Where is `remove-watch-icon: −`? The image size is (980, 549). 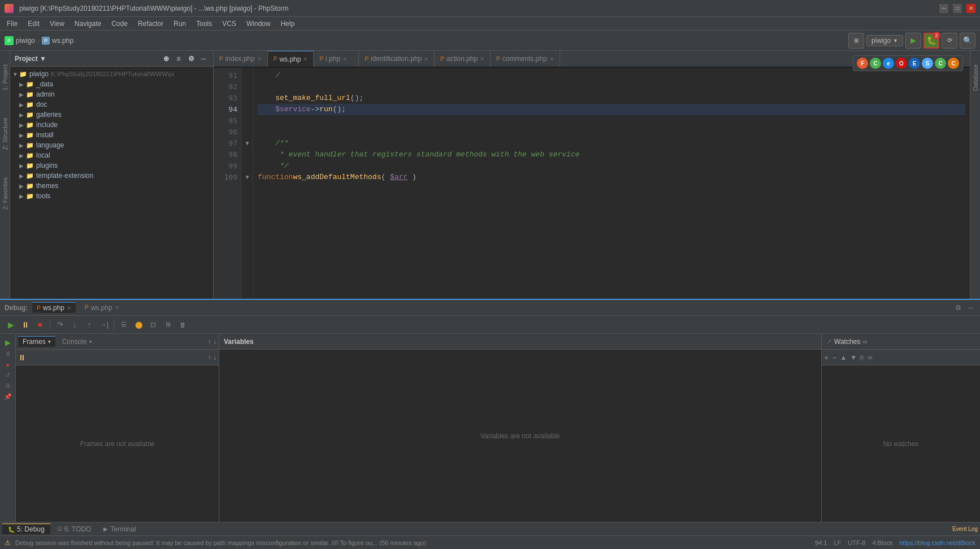 remove-watch-icon: − is located at coordinates (834, 358).